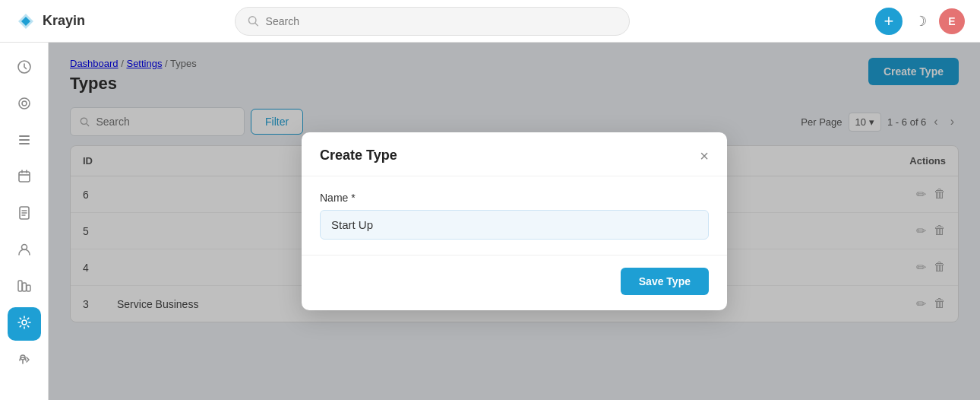 This screenshot has height=400, width=980. Describe the element at coordinates (442, 21) in the screenshot. I see `global-search-input` at that location.